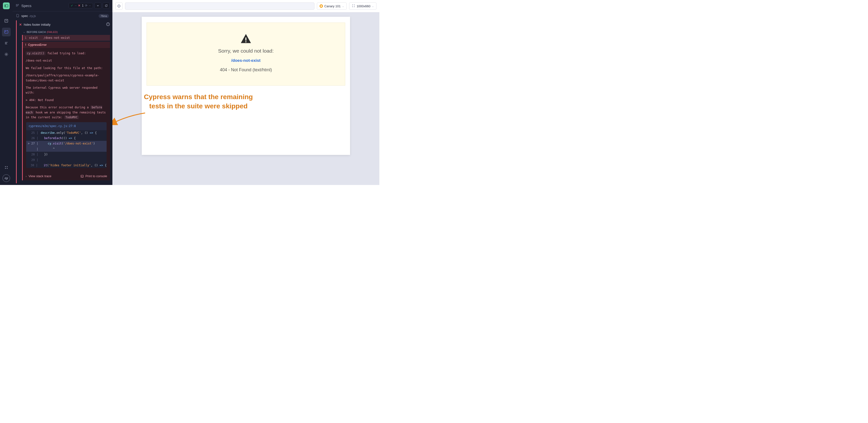 This screenshot has height=423, width=868. What do you see at coordinates (6, 92) in the screenshot?
I see `nav-rail: cy` at bounding box center [6, 92].